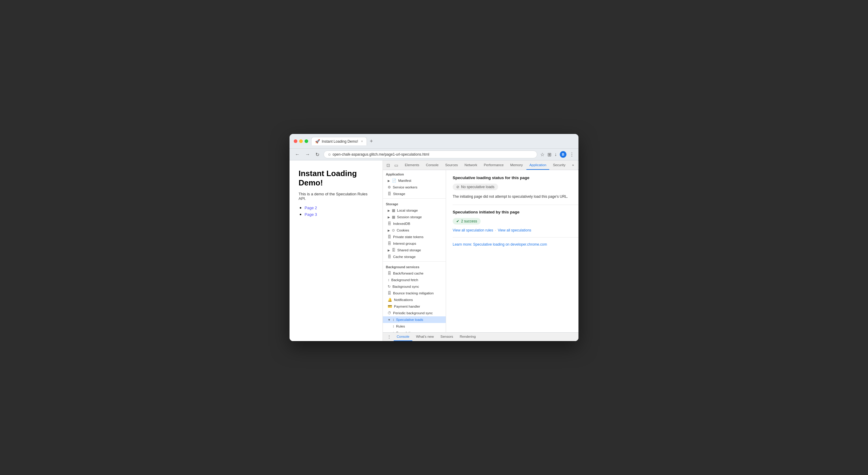 This screenshot has width=868, height=475. I want to click on tab-favicon-icon: 🚀, so click(317, 142).